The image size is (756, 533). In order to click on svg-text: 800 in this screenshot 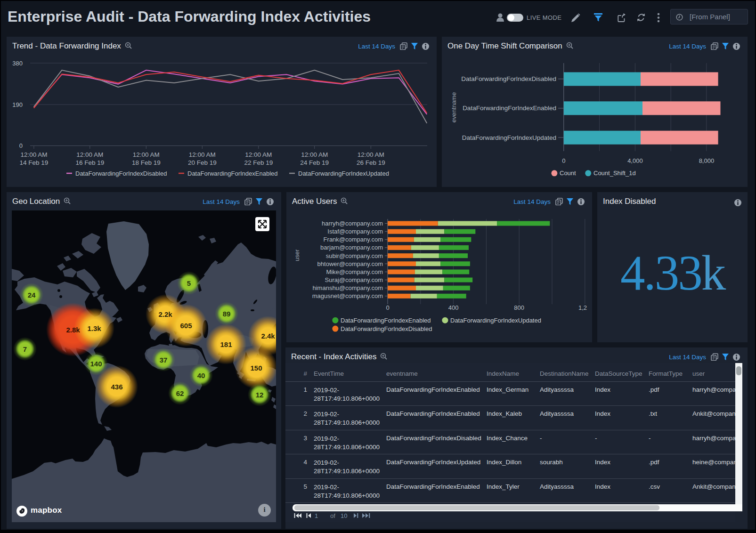, I will do `click(519, 308)`.